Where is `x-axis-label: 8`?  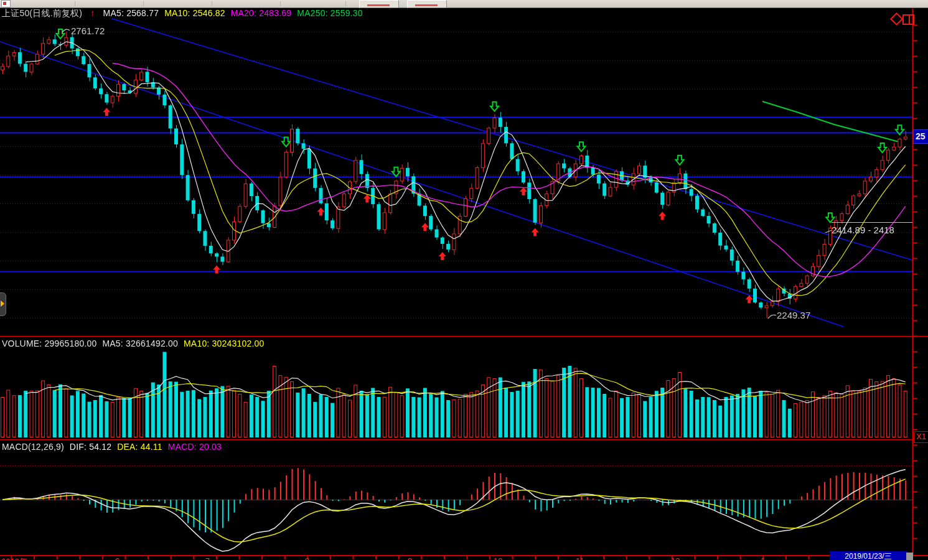
x-axis-label: 8 is located at coordinates (307, 558).